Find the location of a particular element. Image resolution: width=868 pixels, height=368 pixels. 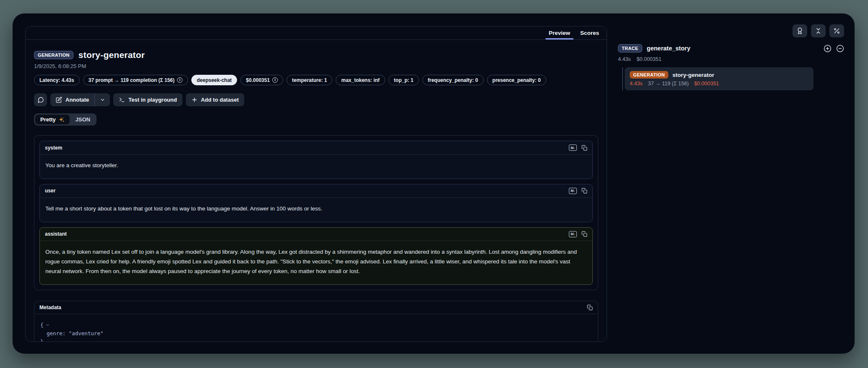

observation-latency: 4.43s is located at coordinates (636, 84).